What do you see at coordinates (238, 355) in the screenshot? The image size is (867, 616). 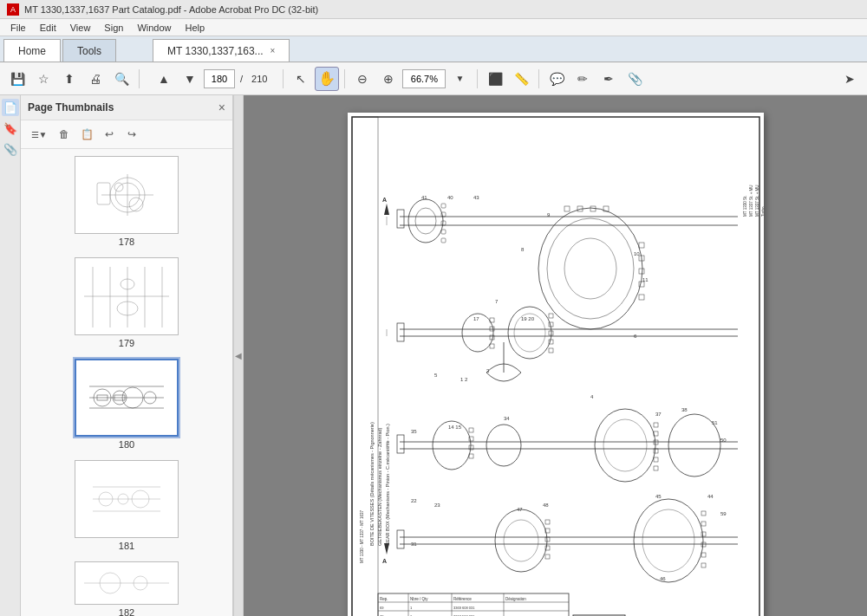 I see `sidebar-collapse-handle: ◀` at bounding box center [238, 355].